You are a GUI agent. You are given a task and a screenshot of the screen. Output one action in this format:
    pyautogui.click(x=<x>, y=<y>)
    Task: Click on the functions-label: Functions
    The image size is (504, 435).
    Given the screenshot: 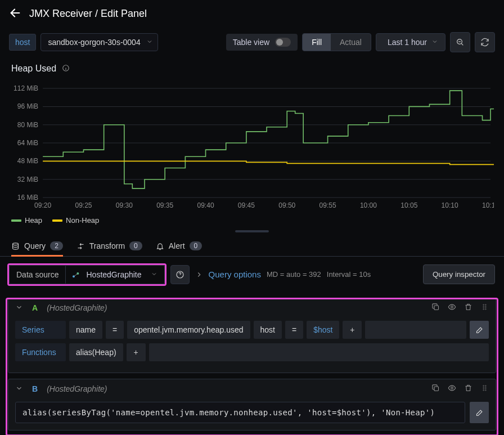 What is the action you would take?
    pyautogui.click(x=40, y=352)
    